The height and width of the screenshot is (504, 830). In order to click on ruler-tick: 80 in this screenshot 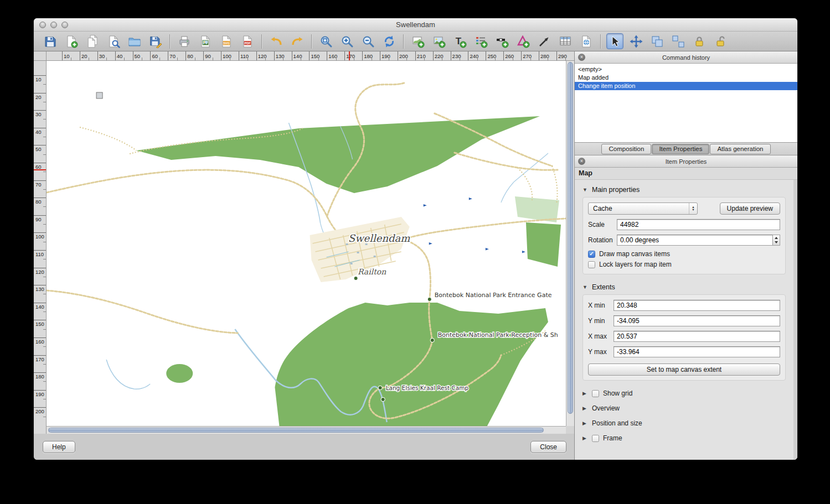, I will do `click(194, 56)`.